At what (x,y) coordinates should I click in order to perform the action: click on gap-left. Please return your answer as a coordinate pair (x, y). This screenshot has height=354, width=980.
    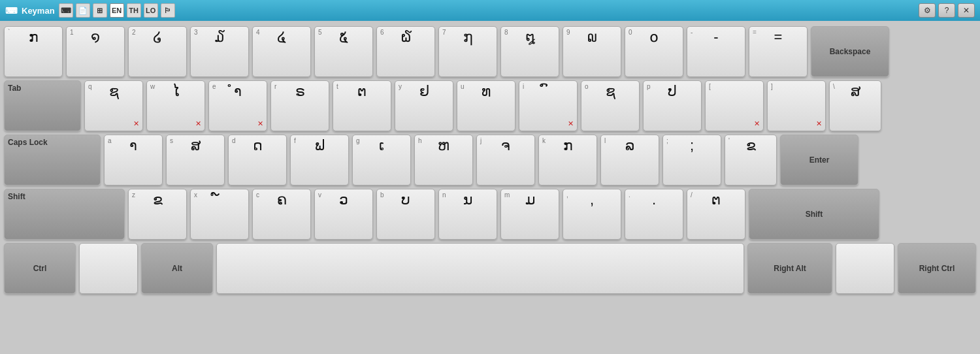
    Looking at the image, I should click on (108, 268).